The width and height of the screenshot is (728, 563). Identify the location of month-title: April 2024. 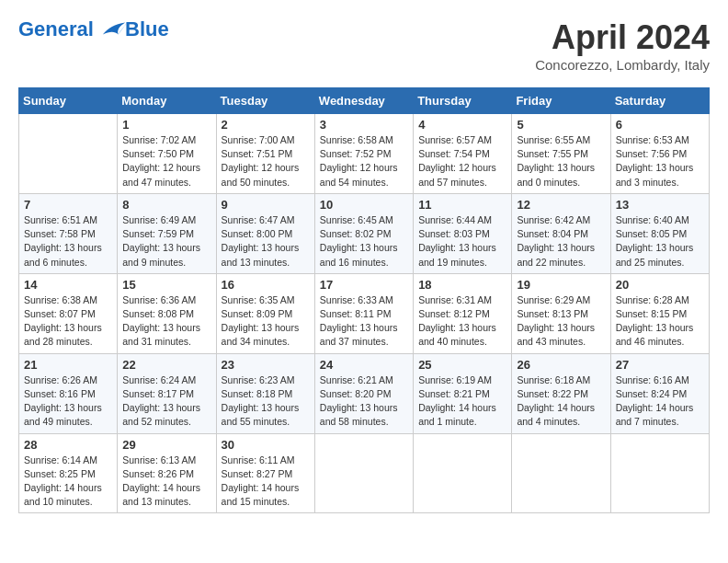
(622, 38).